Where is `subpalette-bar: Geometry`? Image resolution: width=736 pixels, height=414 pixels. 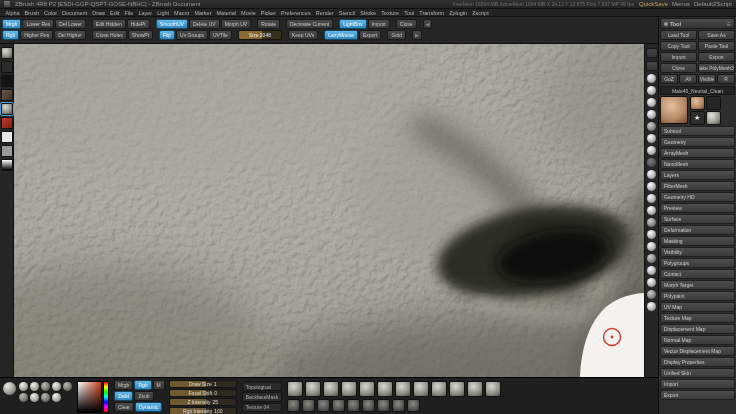 subpalette-bar: Geometry is located at coordinates (698, 142).